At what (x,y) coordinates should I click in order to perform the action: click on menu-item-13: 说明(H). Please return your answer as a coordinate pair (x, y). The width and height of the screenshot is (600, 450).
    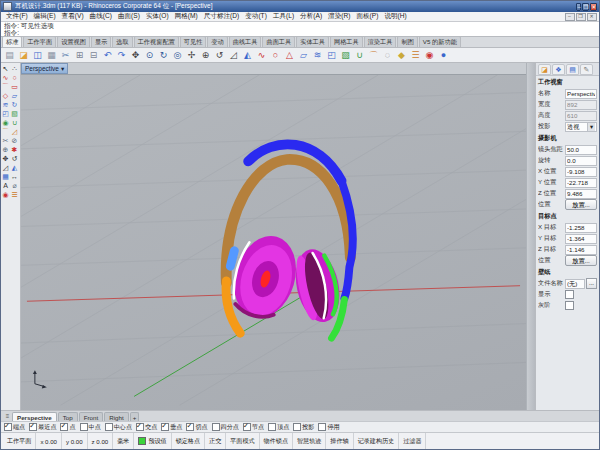
    Looking at the image, I should click on (395, 16).